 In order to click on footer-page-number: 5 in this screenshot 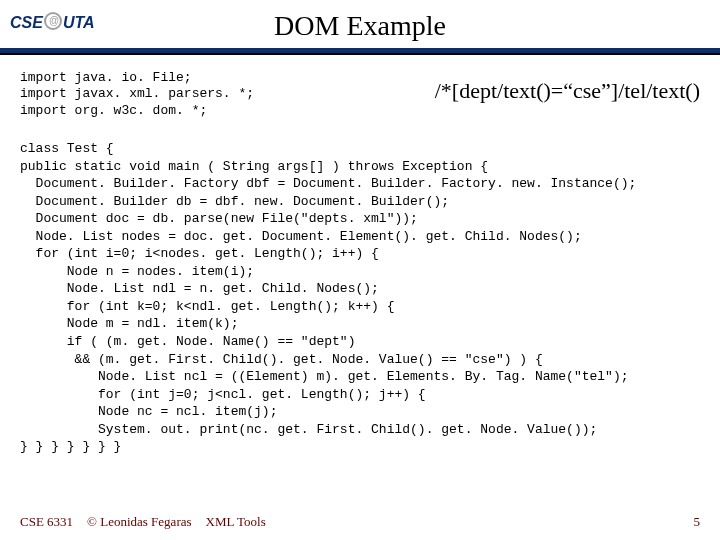, I will do `click(698, 522)`.